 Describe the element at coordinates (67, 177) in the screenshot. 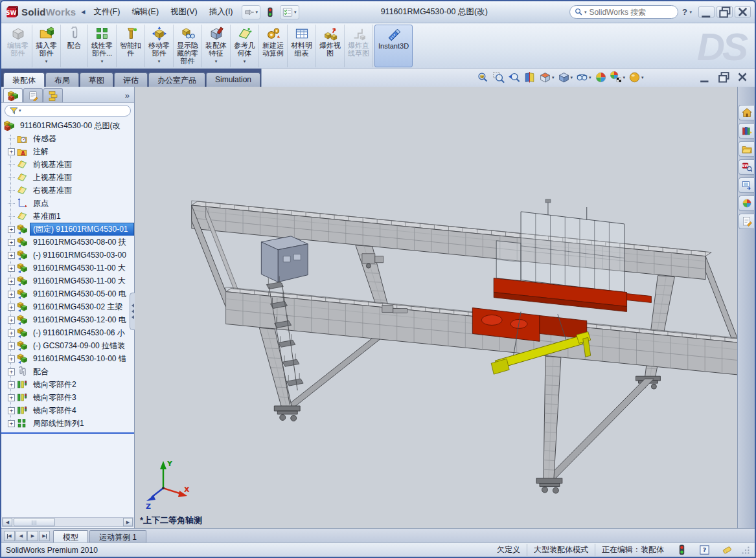

I see `tree-item: 上视基准面` at that location.